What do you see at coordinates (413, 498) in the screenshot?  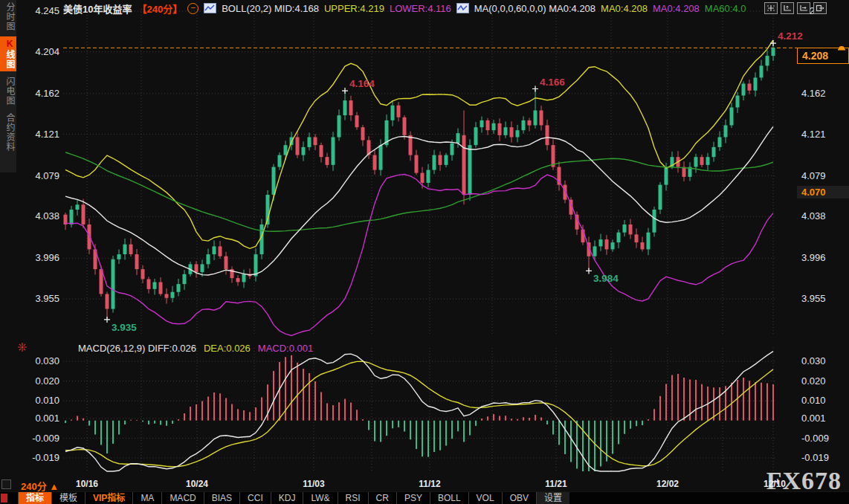 I see `toolbar-button-PSY: PSY` at bounding box center [413, 498].